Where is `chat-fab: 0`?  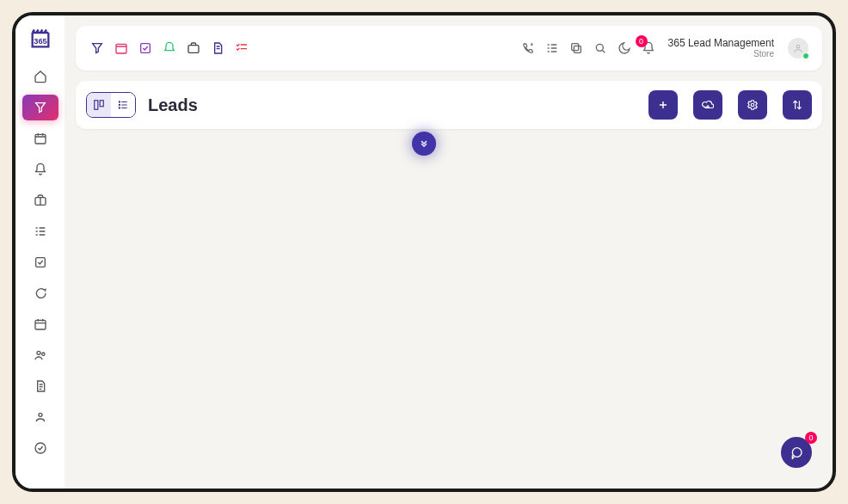
chat-fab: 0 is located at coordinates (796, 452).